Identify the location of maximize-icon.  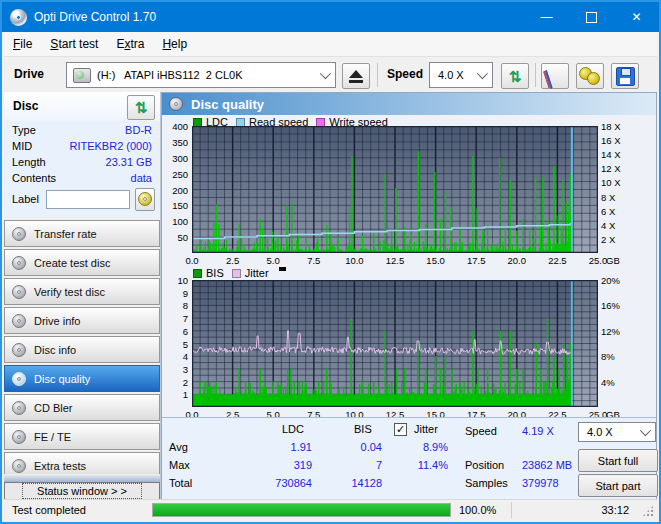
(592, 18).